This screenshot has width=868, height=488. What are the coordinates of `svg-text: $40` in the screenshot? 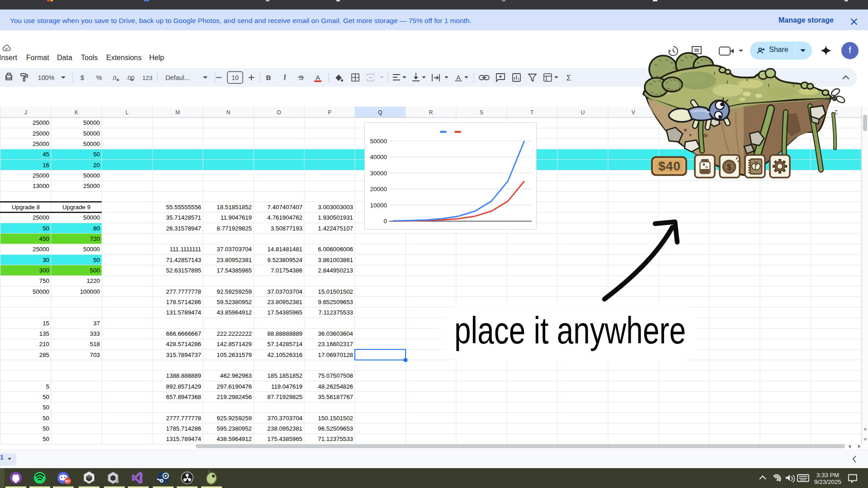 It's located at (670, 166).